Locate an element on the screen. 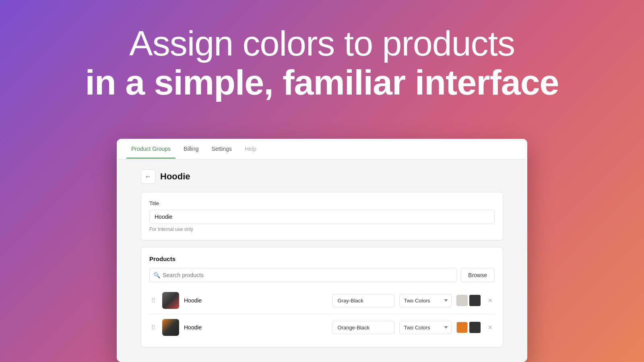 The image size is (644, 362). back-button: ← is located at coordinates (148, 177).